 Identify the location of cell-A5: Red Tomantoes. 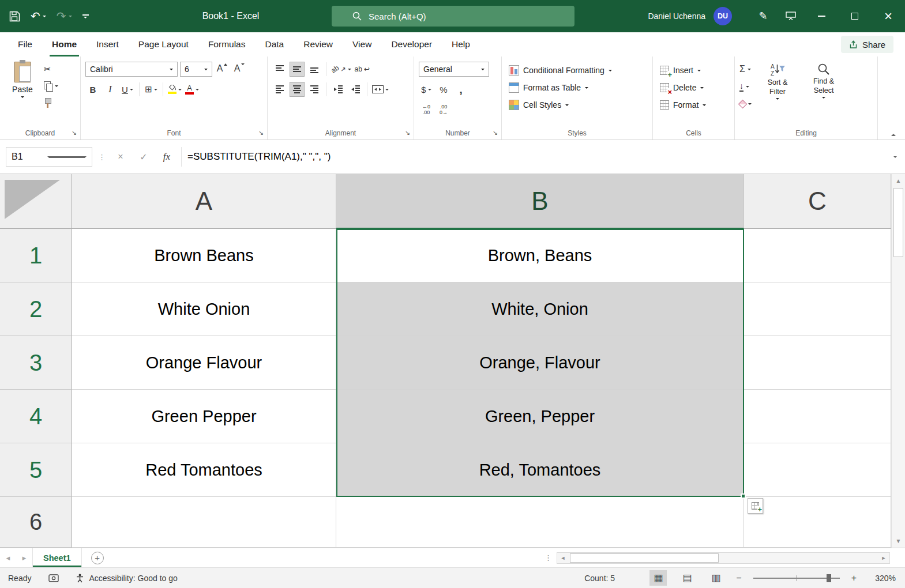
(204, 470).